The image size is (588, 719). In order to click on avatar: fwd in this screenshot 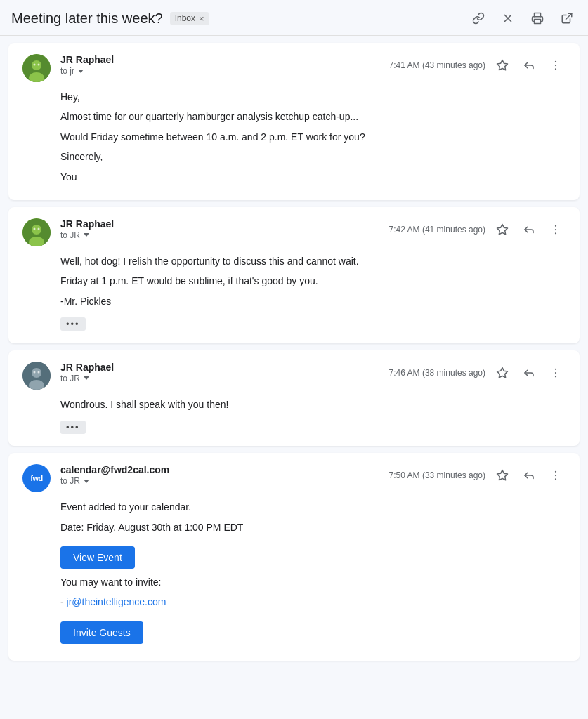, I will do `click(37, 478)`.